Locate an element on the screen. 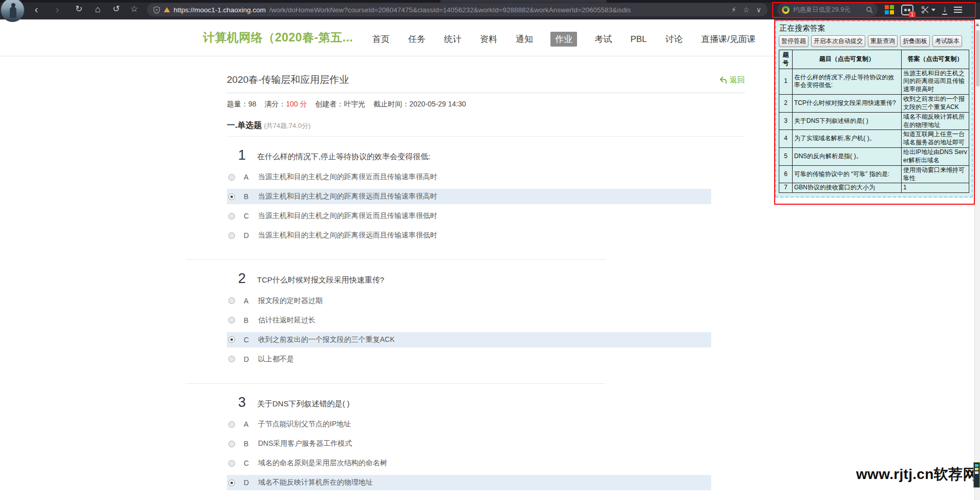 The image size is (980, 500). answer-row-answer: 当源主机和目的主机之间的距离很远而且传输速率很高时 is located at coordinates (935, 81).